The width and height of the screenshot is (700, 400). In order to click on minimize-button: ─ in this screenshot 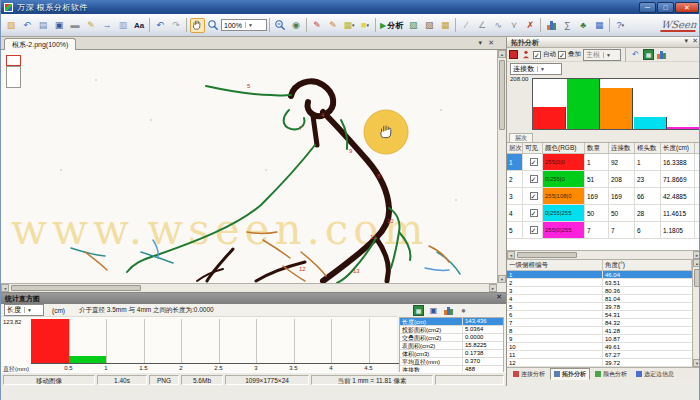, I will do `click(648, 8)`.